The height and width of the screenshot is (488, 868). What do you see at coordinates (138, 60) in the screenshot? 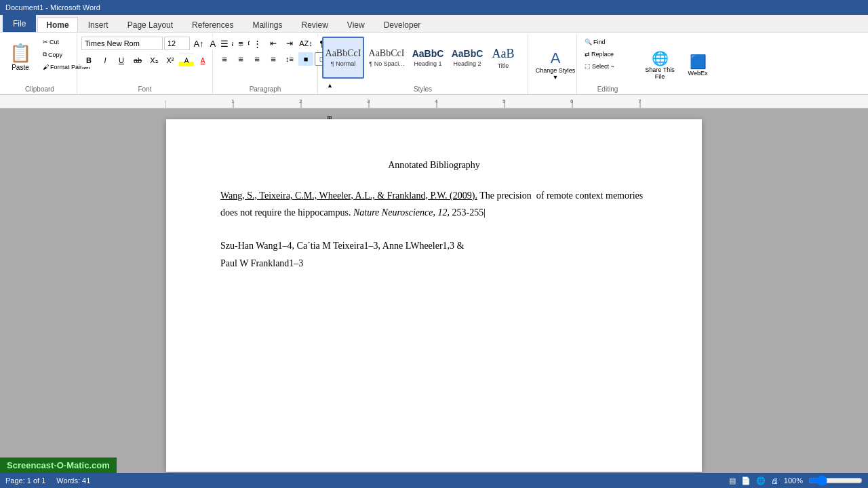
I see `strikethrough-button: ab` at bounding box center [138, 60].